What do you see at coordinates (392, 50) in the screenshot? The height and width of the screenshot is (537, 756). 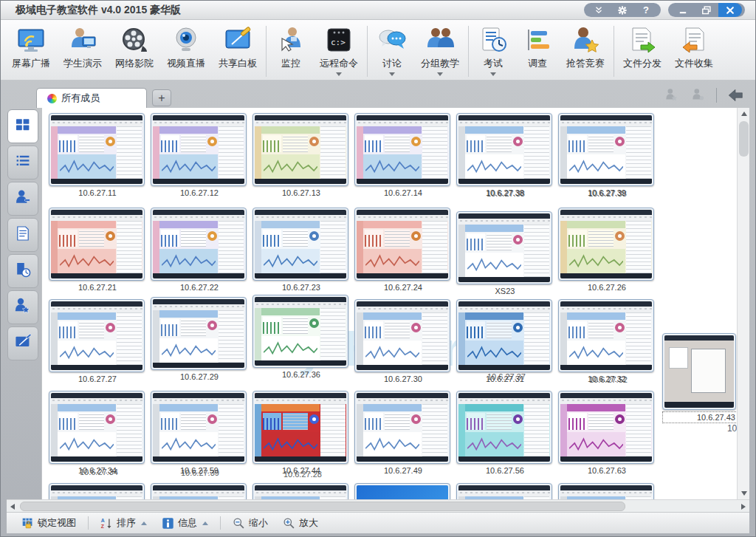 I see `toolbar-discussion: 讨论` at bounding box center [392, 50].